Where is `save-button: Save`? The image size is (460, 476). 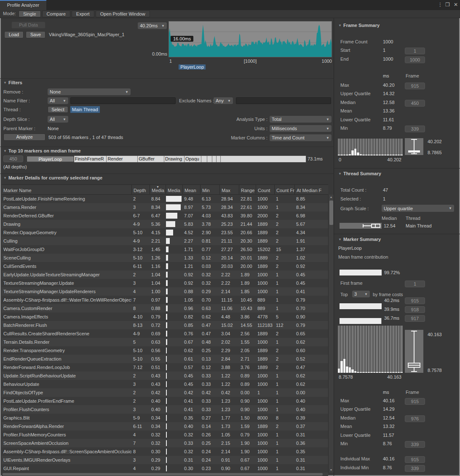
save-button: Save is located at coordinates (35, 35).